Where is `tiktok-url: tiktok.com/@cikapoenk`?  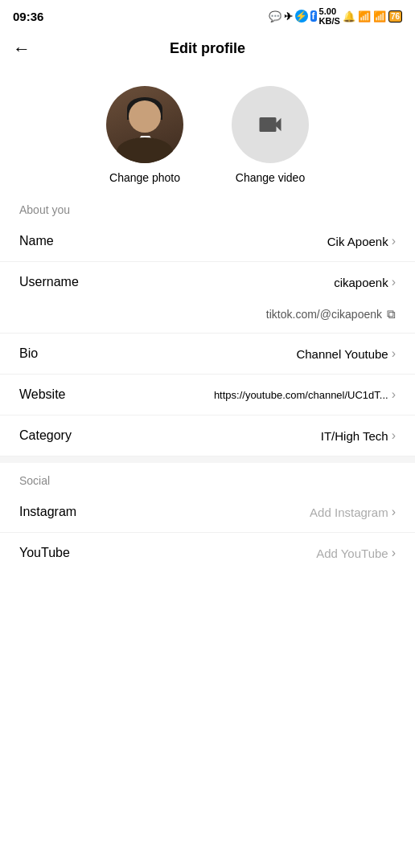 tiktok-url: tiktok.com/@cikapoenk is located at coordinates (324, 314).